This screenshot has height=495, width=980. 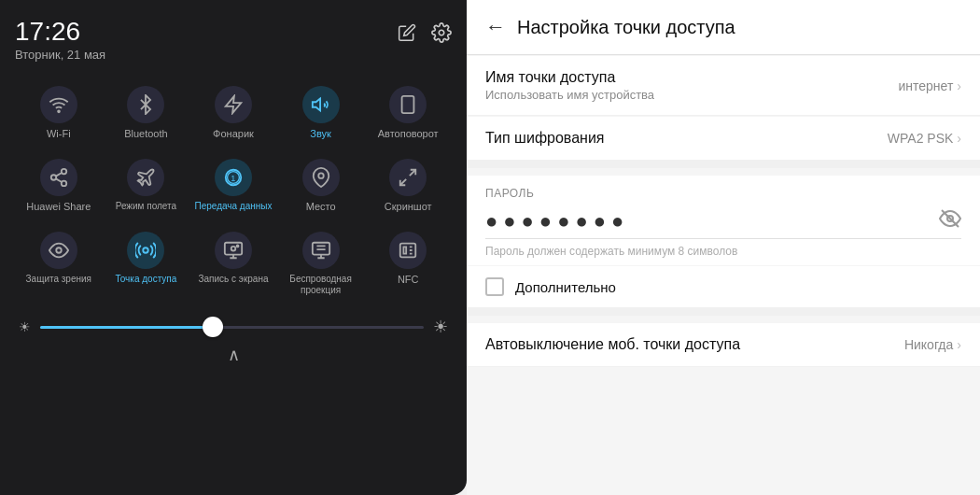 I want to click on auto-off-title: Автовыключение моб. точки доступа, so click(x=694, y=345).